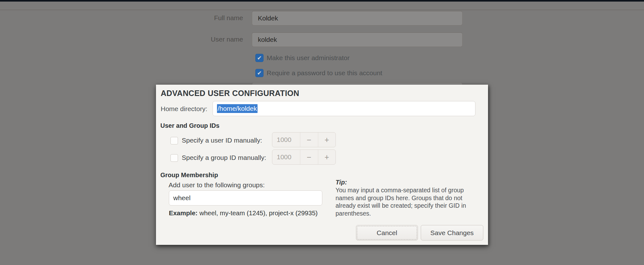 This screenshot has height=265, width=644. What do you see at coordinates (268, 18) in the screenshot?
I see `full-name-value: Koldek` at bounding box center [268, 18].